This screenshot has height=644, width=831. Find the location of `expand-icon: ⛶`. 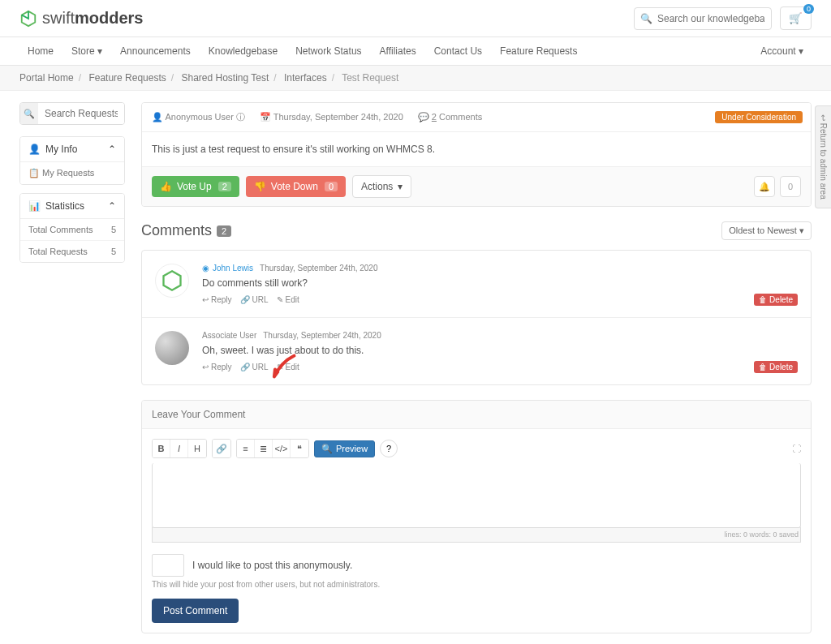

expand-icon: ⛶ is located at coordinates (797, 449).